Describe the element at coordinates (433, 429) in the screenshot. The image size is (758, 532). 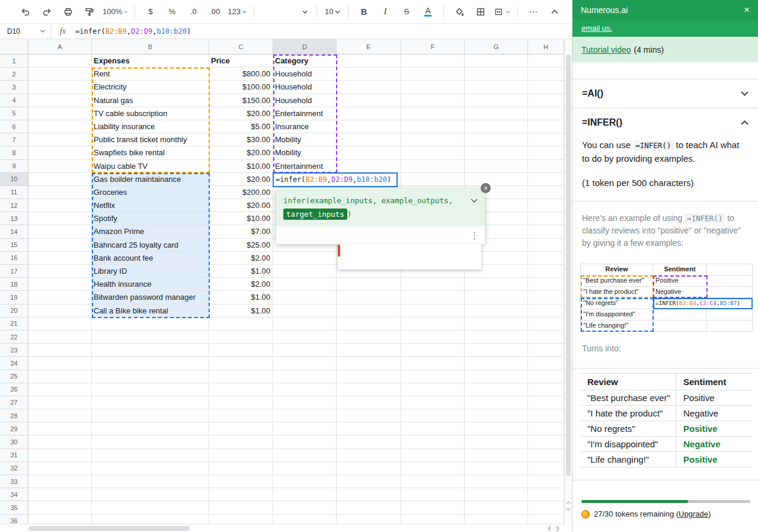
I see `cell-F29` at that location.